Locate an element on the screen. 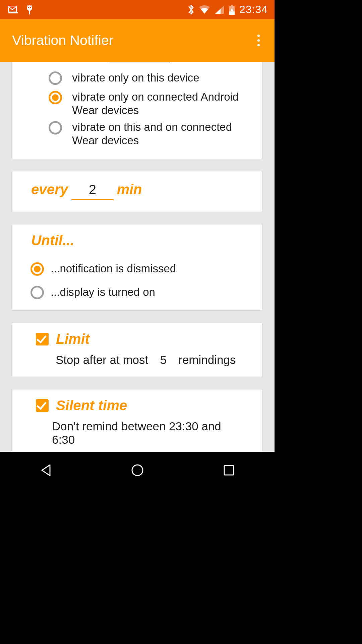 The image size is (362, 644). interval-suffix: min is located at coordinates (129, 190).